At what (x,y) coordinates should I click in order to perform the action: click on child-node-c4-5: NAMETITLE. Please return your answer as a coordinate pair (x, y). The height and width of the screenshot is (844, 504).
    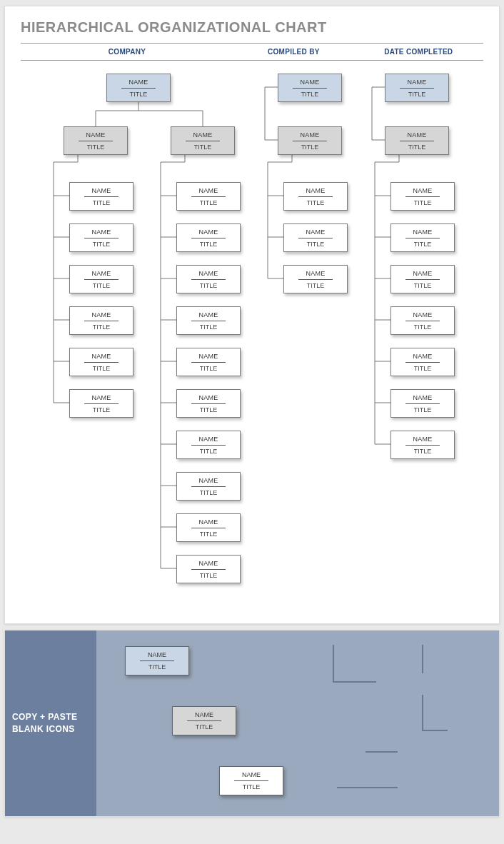
    Looking at the image, I should click on (423, 362).